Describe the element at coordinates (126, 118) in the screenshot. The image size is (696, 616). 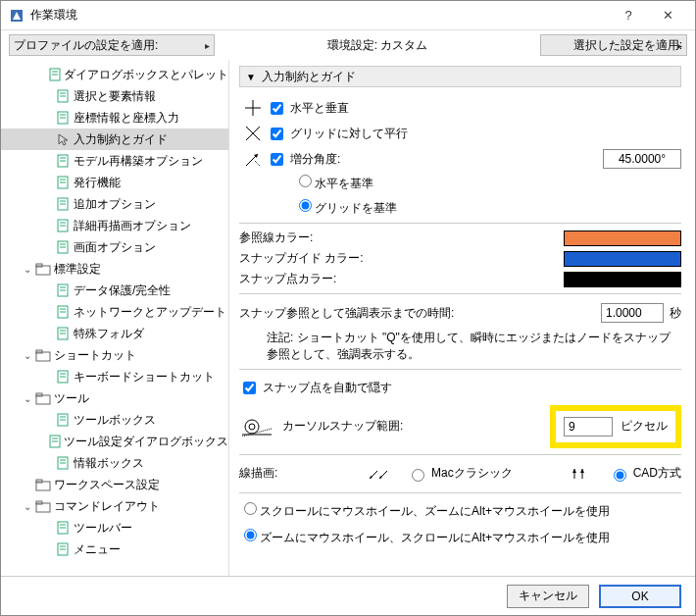
I see `tree-item-label: 座標情報と座標入力` at that location.